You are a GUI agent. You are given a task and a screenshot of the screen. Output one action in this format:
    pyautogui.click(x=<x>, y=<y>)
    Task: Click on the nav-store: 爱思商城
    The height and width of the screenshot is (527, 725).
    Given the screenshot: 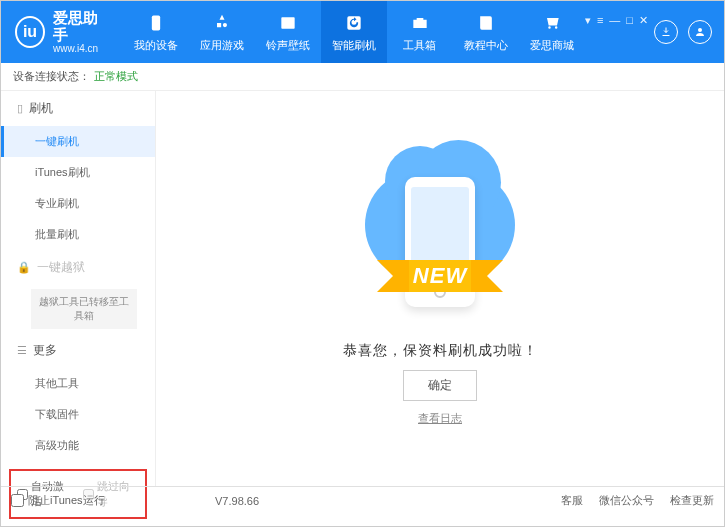 What is the action you would take?
    pyautogui.click(x=552, y=32)
    